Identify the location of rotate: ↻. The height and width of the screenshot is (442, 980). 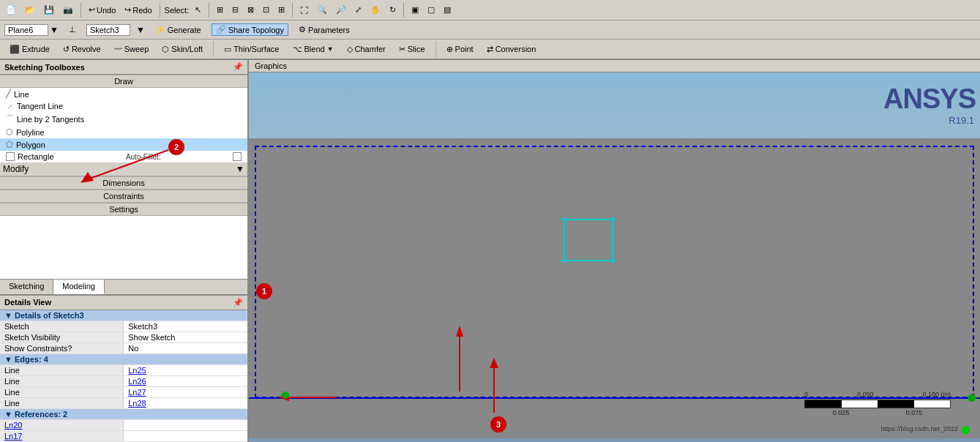
(392, 10).